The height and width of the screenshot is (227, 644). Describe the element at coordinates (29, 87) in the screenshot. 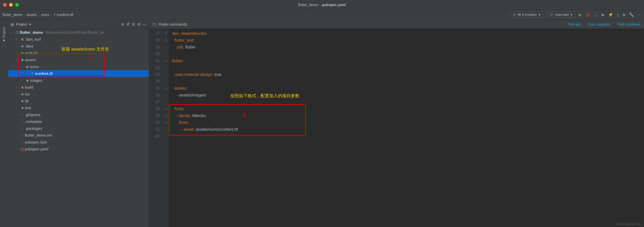

I see `tree-item-label: build` at that location.